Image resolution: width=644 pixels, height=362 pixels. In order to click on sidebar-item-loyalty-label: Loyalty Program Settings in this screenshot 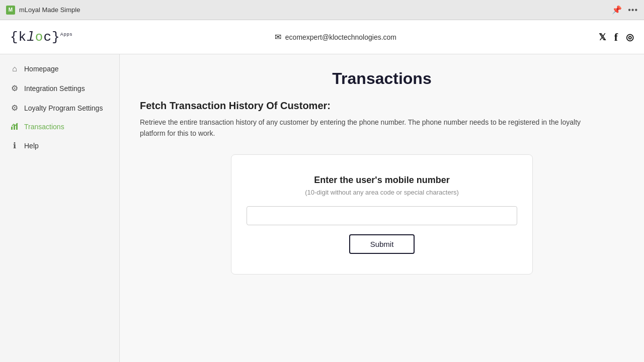, I will do `click(63, 108)`.